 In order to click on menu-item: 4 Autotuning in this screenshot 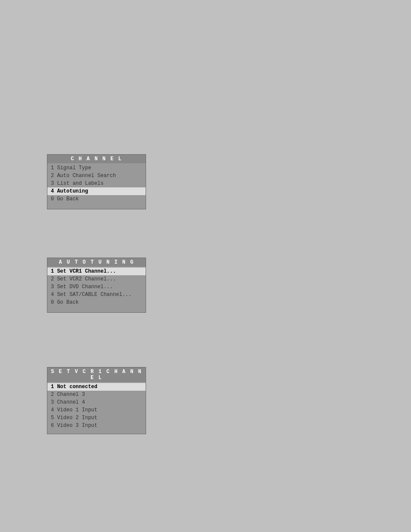, I will do `click(97, 191)`.